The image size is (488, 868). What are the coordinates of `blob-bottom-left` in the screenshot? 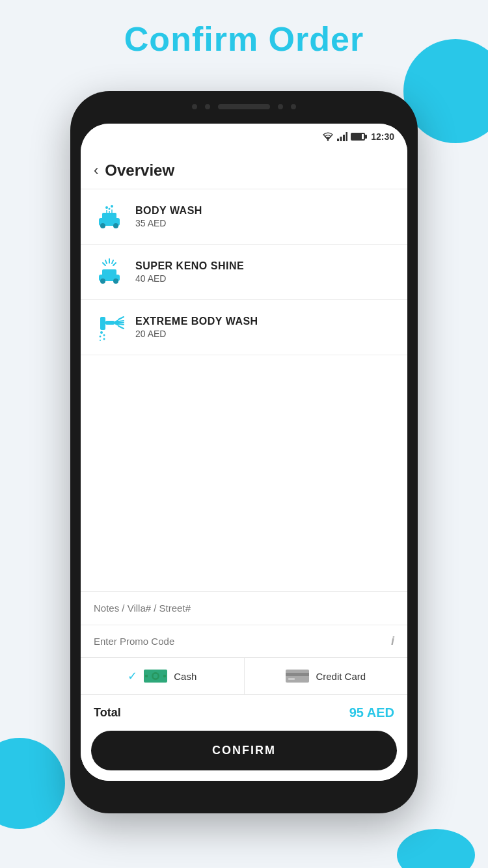 It's located at (33, 783).